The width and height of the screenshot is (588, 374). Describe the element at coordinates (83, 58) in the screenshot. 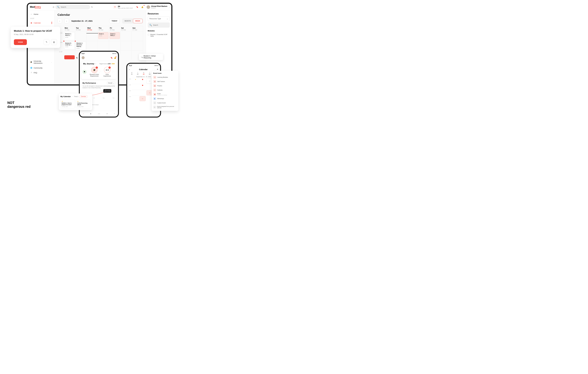

I see `avatar` at that location.